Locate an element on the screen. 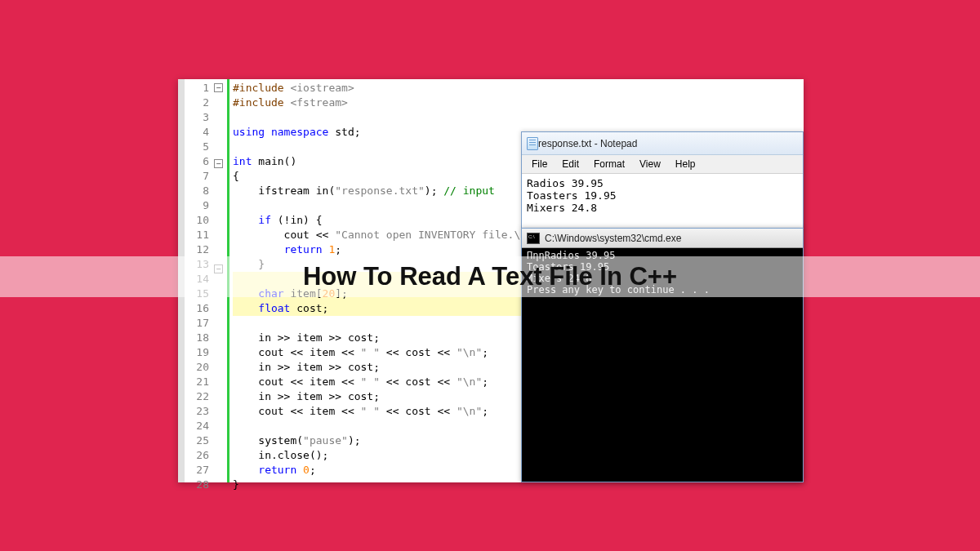 The image size is (980, 551). line-number: 27 is located at coordinates (199, 470).